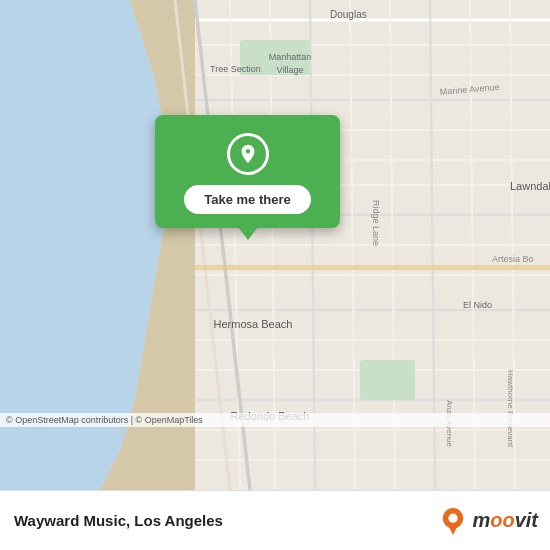  What do you see at coordinates (530, 186) in the screenshot?
I see `svg-text: Lawndale` at bounding box center [530, 186].